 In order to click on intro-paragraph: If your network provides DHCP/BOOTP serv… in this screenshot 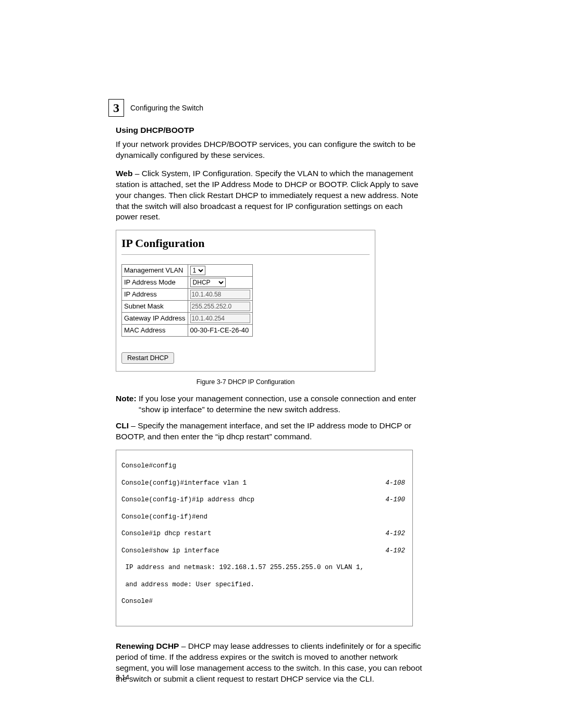, I will do `click(270, 150)`.